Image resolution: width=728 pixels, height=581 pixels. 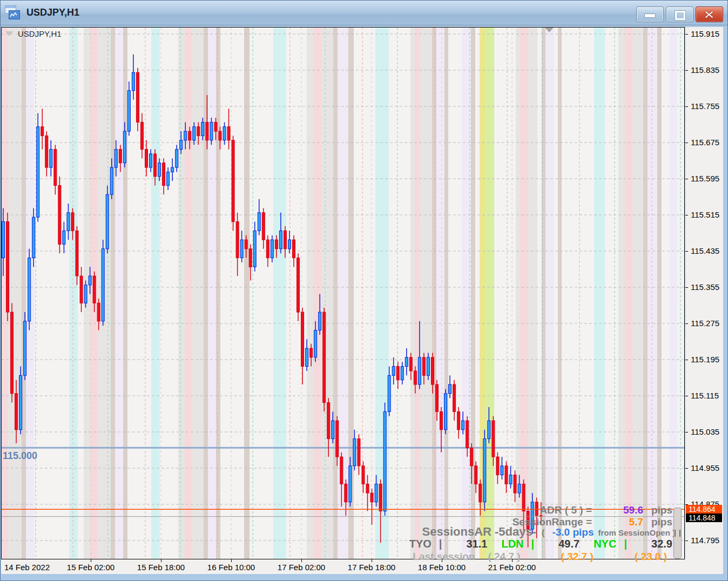 I want to click on window-titlebar: USDJPY,H1, so click(x=364, y=13).